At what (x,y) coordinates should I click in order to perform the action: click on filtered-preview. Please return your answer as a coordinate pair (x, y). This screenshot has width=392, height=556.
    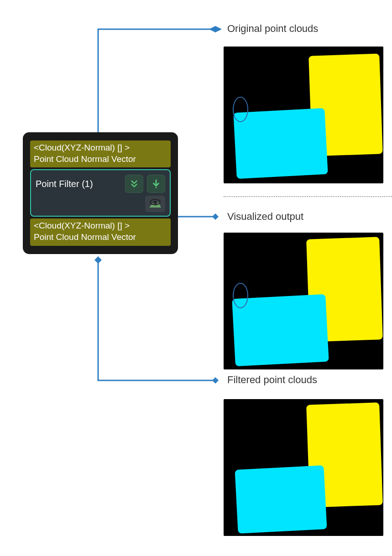
    Looking at the image, I should click on (303, 468).